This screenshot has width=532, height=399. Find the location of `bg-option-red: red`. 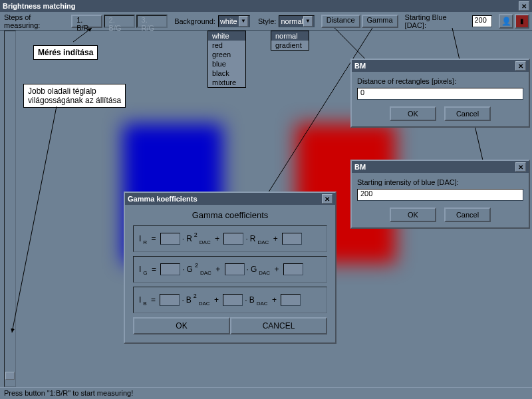

bg-option-red: red is located at coordinates (227, 45).